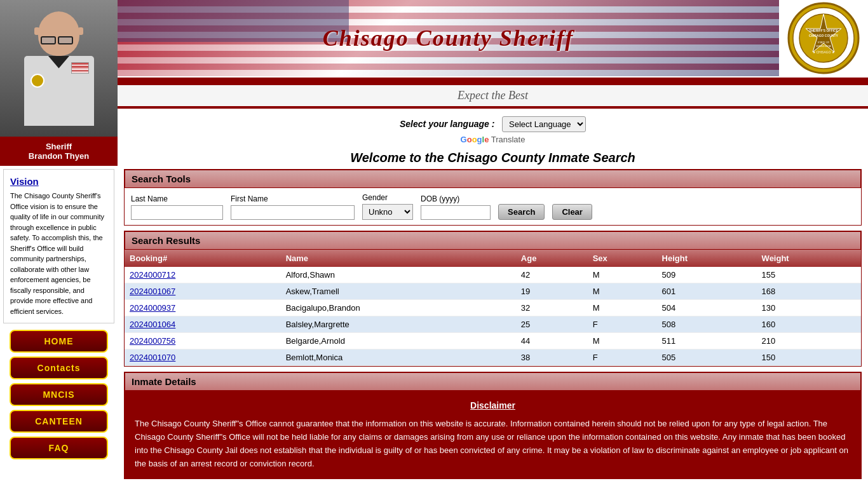 Image resolution: width=868 pixels, height=488 pixels. Describe the element at coordinates (58, 341) in the screenshot. I see `nav-btn-home: HOME` at that location.